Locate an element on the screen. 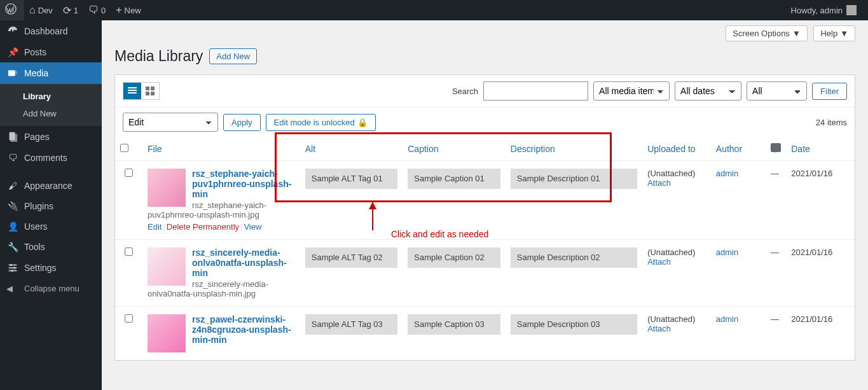  col-caption-header: Caption is located at coordinates (423, 149).